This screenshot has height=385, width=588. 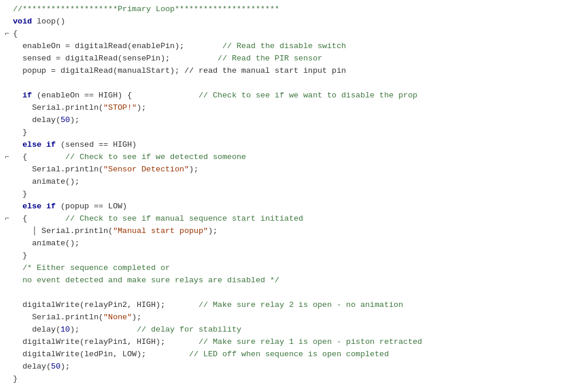 What do you see at coordinates (298, 72) in the screenshot?
I see `line-content: popup = digitalRead(manualStart); // rea…` at bounding box center [298, 72].